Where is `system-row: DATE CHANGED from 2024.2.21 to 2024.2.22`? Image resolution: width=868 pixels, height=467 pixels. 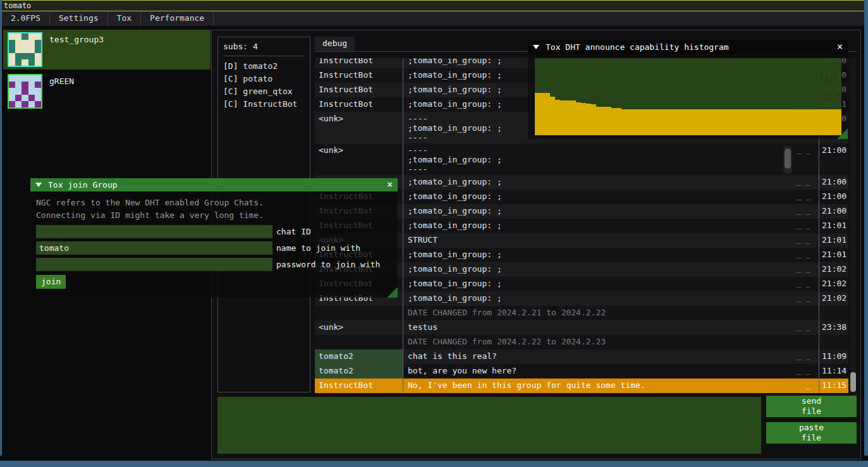 system-row: DATE CHANGED from 2024.2.21 to 2024.2.22 is located at coordinates (582, 313).